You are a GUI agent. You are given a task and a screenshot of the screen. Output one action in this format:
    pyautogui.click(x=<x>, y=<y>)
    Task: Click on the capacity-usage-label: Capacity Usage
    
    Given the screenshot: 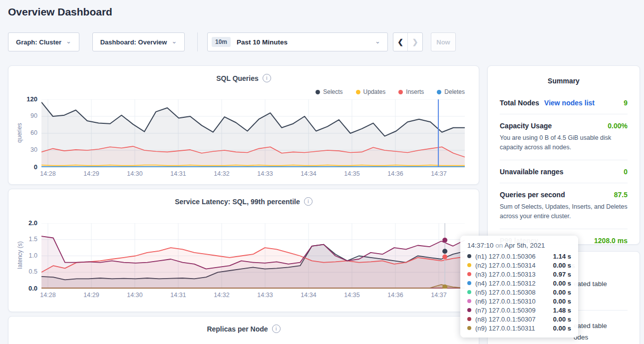 What is the action you would take?
    pyautogui.click(x=526, y=126)
    